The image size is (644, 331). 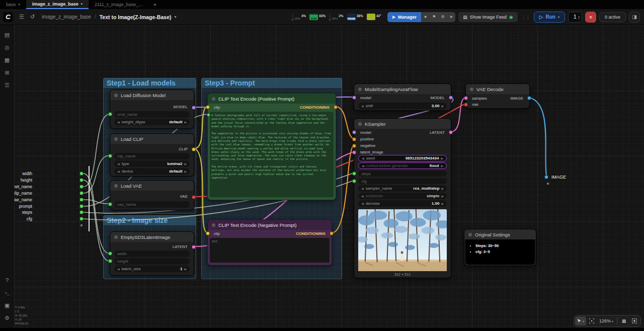 What do you see at coordinates (488, 17) in the screenshot?
I see `show-image-feed-button: ▤ Show Image Feed ◉` at bounding box center [488, 17].